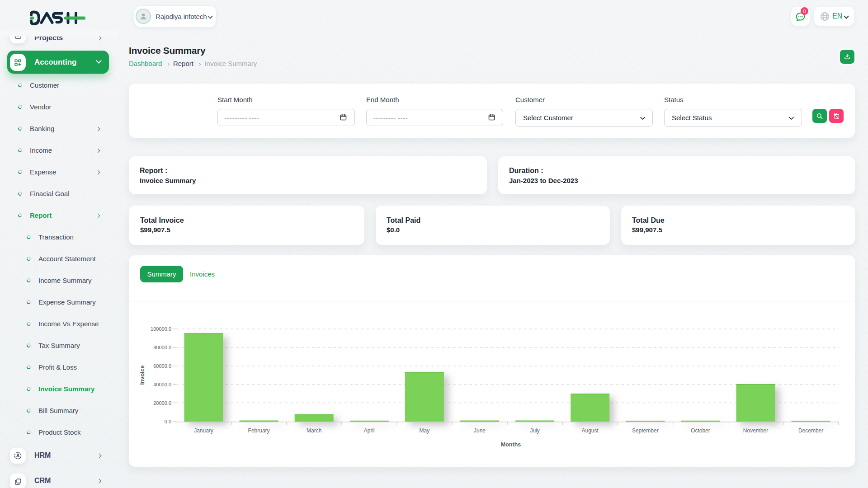 This screenshot has height=488, width=868. Describe the element at coordinates (369, 431) in the screenshot. I see `svg-text: April` at that location.